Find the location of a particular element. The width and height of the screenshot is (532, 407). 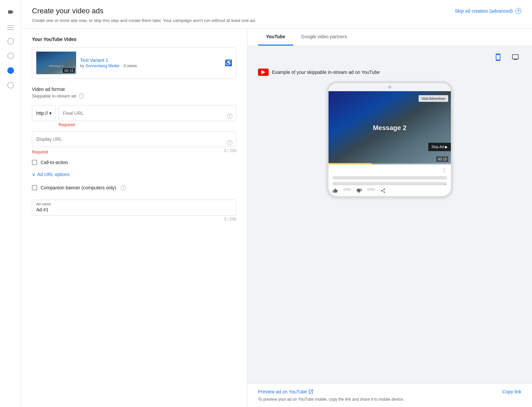

display-url-wrap: ? Required 0 / 255 is located at coordinates (134, 143).